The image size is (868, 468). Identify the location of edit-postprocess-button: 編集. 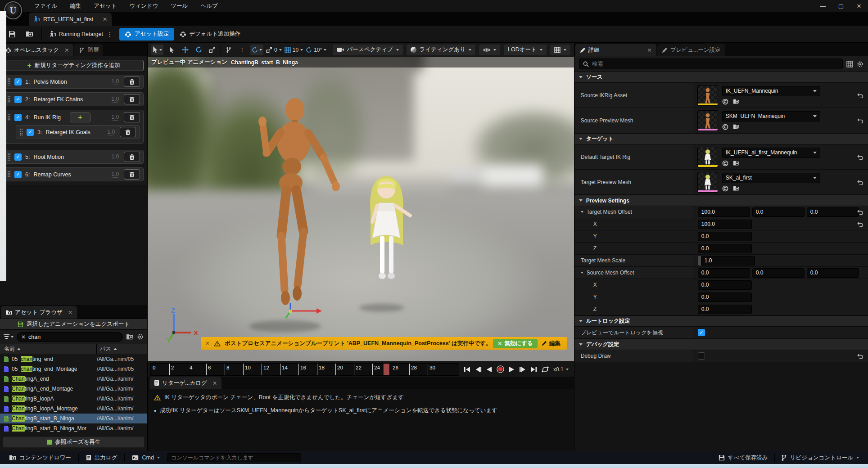
(552, 344).